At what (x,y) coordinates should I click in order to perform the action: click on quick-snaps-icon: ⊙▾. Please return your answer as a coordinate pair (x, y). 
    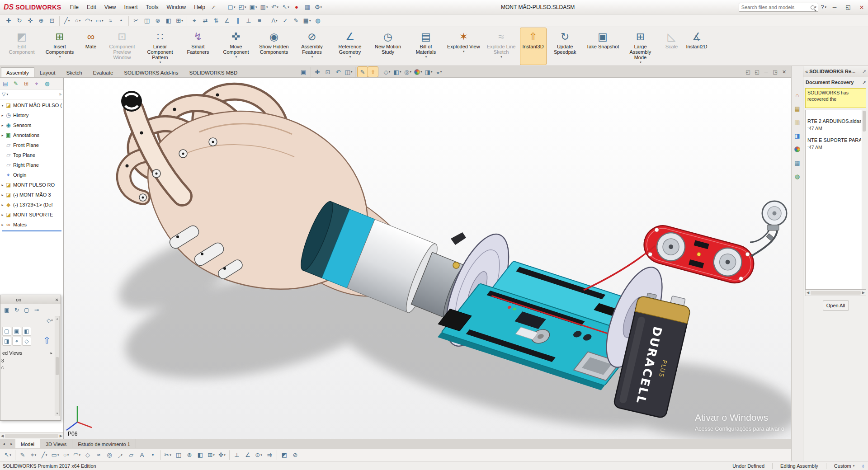
    Looking at the image, I should click on (259, 455).